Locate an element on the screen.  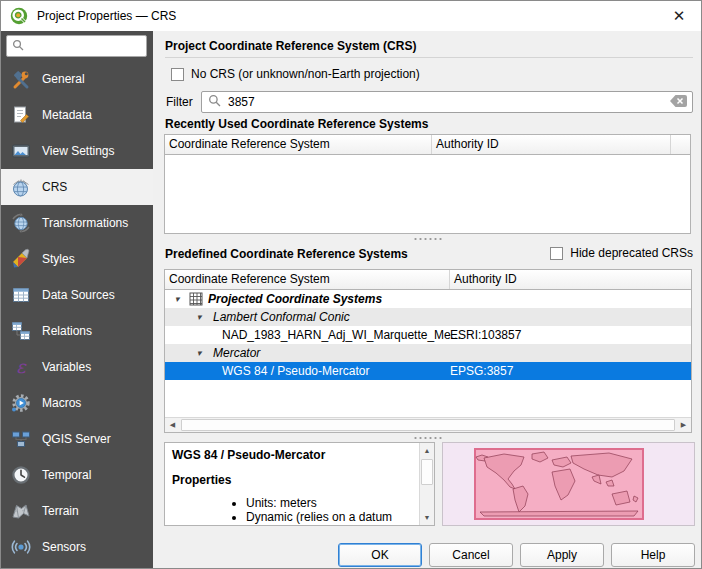
help-button: Help is located at coordinates (653, 555).